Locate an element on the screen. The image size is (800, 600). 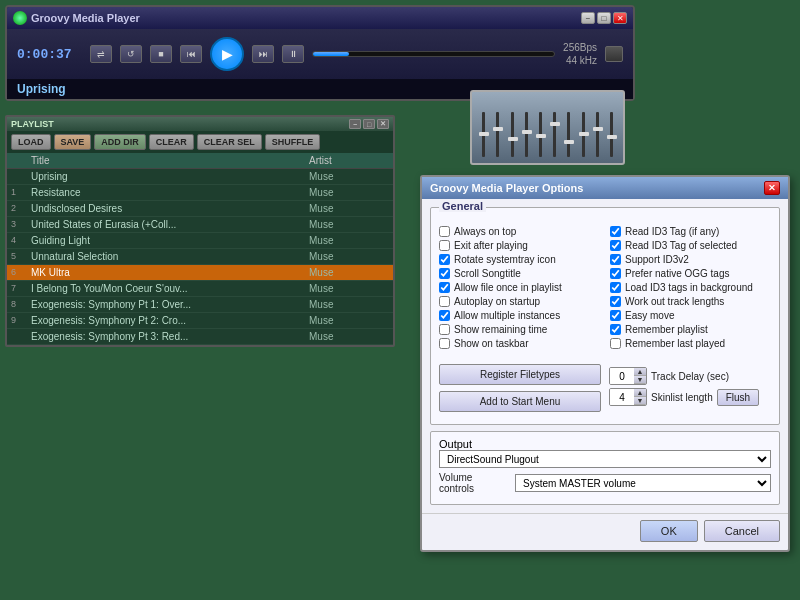
progress-bar is located at coordinates (434, 54).